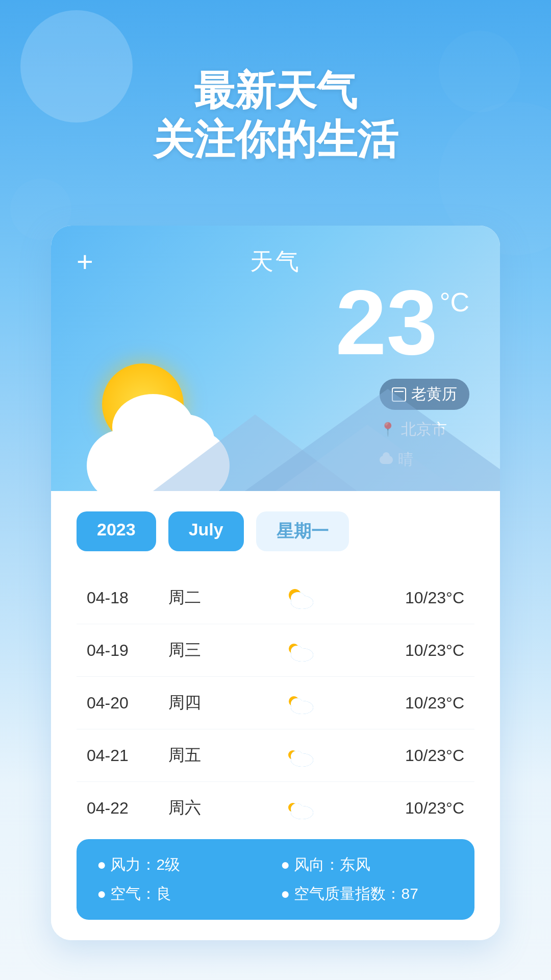 The width and height of the screenshot is (551, 980). What do you see at coordinates (199, 703) in the screenshot?
I see `forecast-day: 周四` at bounding box center [199, 703].